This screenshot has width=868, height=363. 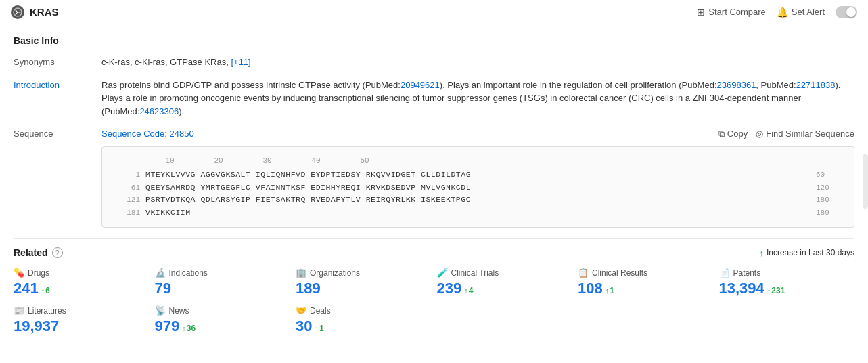 What do you see at coordinates (129, 200) in the screenshot?
I see `seq-left-3: 121` at bounding box center [129, 200].